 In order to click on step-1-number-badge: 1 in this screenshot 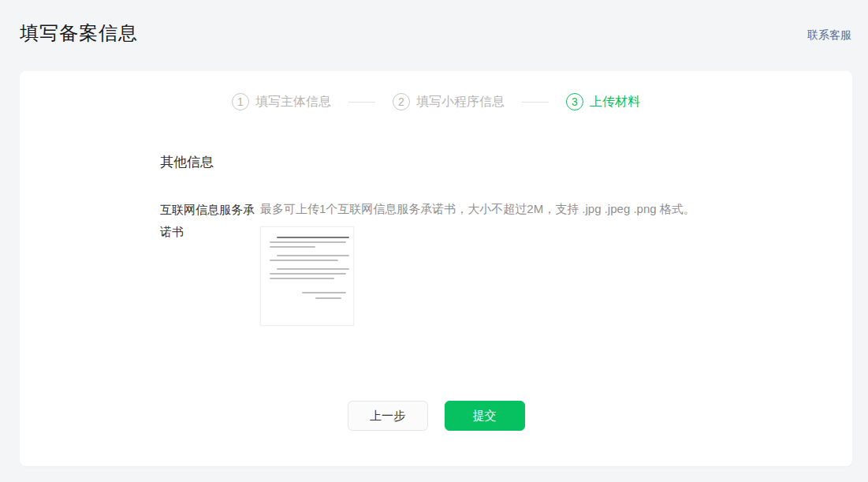, I will do `click(240, 102)`.